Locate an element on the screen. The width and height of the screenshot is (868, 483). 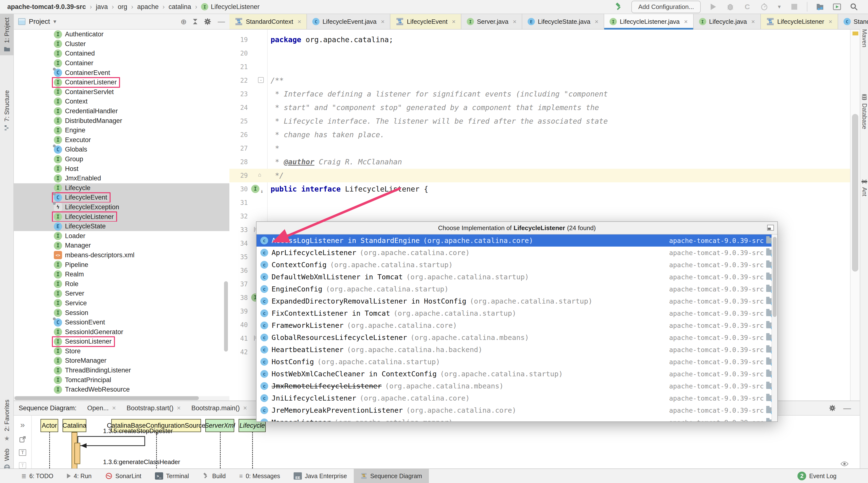
open-in-window-icon is located at coordinates (771, 228).